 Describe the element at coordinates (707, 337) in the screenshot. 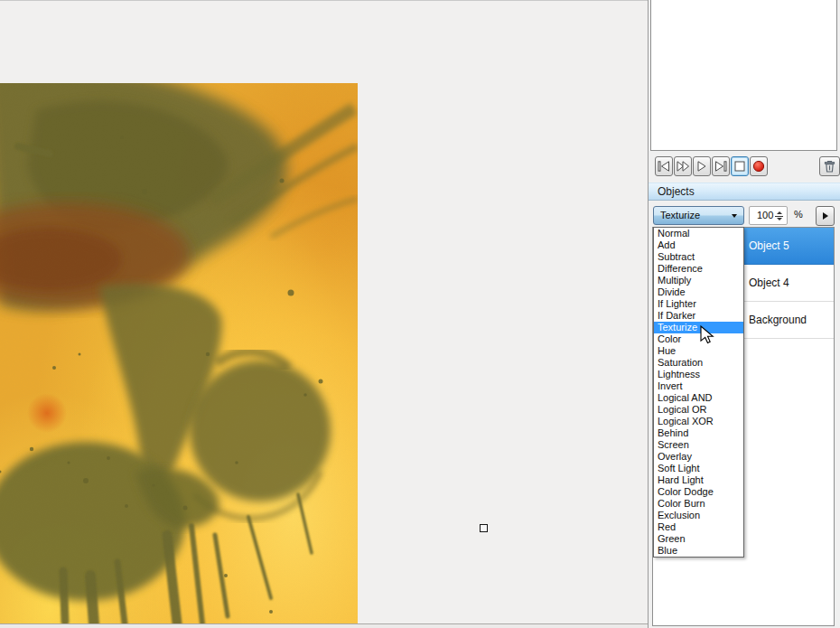

I see `mouse-cursor` at that location.